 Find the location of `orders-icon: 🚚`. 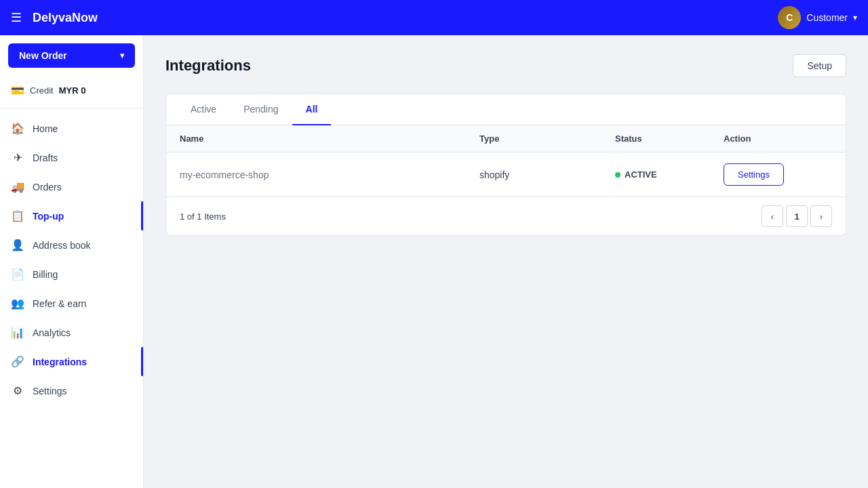

orders-icon: 🚚 is located at coordinates (18, 187).